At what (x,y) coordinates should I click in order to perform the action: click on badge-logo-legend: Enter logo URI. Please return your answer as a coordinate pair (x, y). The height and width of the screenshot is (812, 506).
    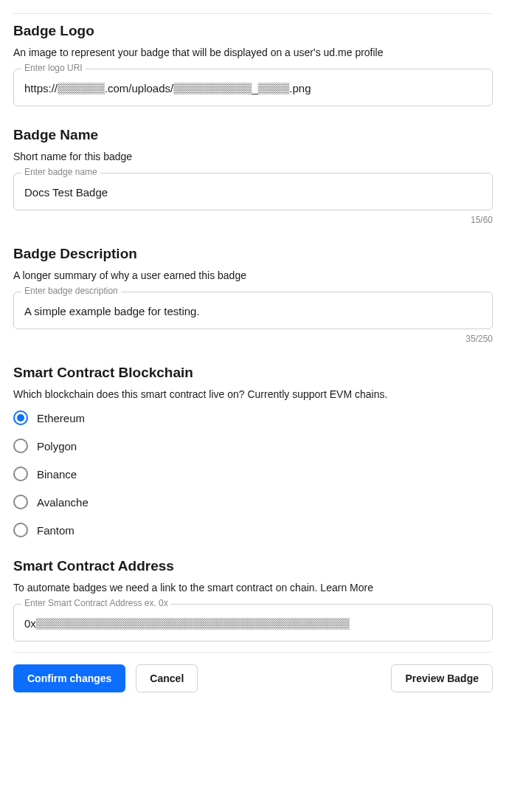
    Looking at the image, I should click on (53, 68).